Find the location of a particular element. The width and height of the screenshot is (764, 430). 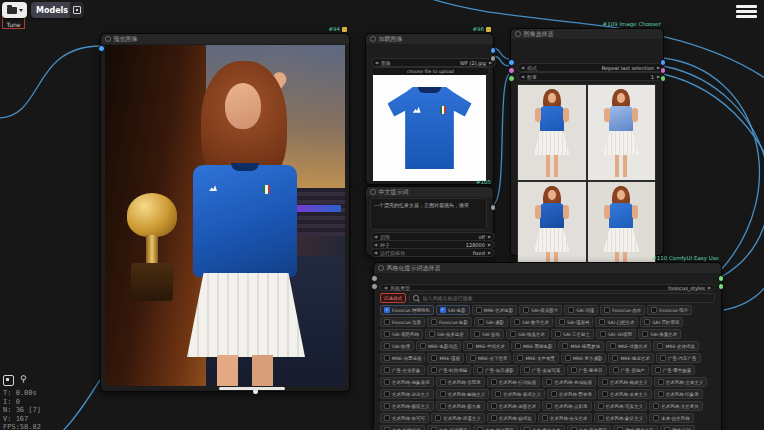

count-widget: 数量 1 is located at coordinates (590, 76).